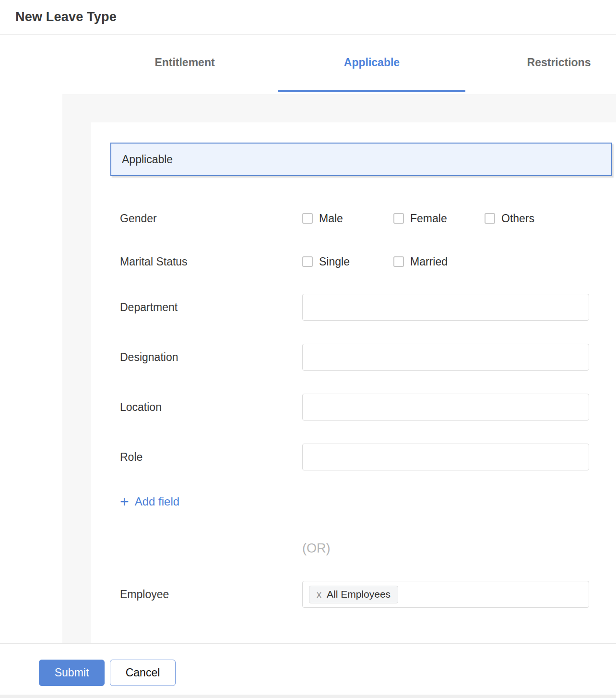 Image resolution: width=616 pixels, height=698 pixels. Describe the element at coordinates (211, 457) in the screenshot. I see `role-label: Role` at that location.